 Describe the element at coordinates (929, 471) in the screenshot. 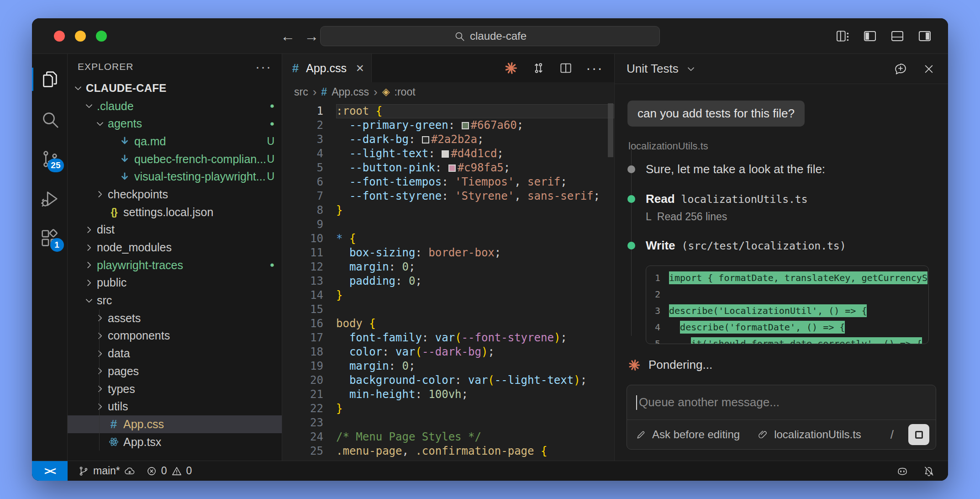

I see `bell-slash-icon` at that location.